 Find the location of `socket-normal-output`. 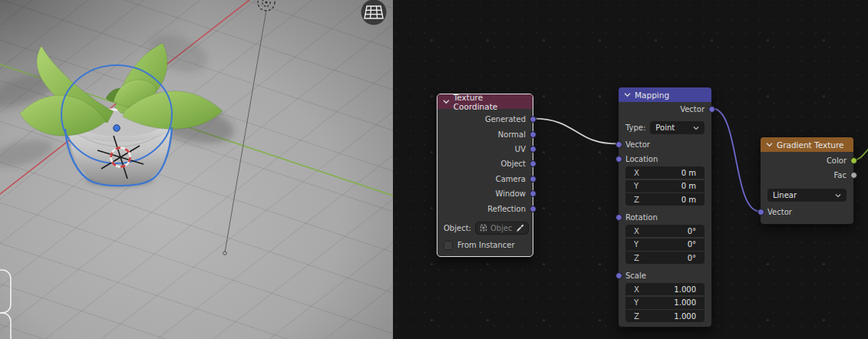

socket-normal-output is located at coordinates (533, 135).